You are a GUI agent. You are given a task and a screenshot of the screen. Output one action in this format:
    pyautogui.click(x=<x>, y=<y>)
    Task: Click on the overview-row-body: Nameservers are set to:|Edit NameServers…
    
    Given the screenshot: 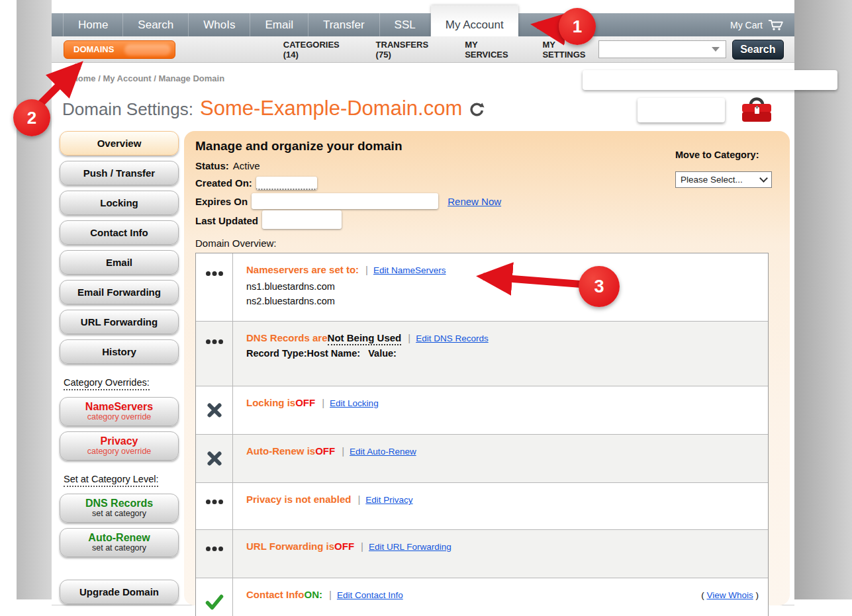 What is the action you would take?
    pyautogui.click(x=500, y=287)
    